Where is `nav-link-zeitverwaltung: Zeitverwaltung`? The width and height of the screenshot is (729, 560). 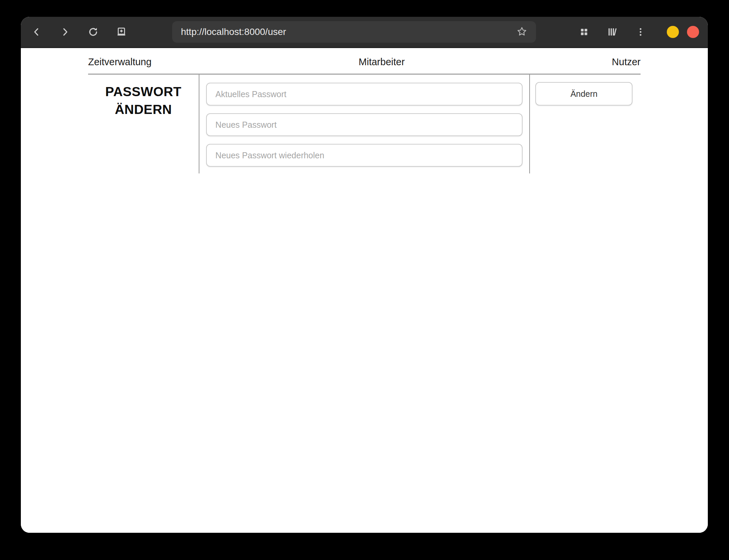 nav-link-zeitverwaltung: Zeitverwaltung is located at coordinates (120, 62).